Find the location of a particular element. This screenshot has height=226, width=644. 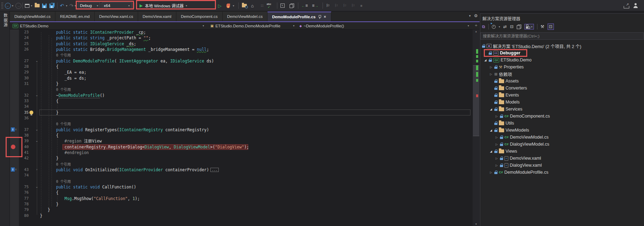

lightbulb-icon is located at coordinates (32, 112).